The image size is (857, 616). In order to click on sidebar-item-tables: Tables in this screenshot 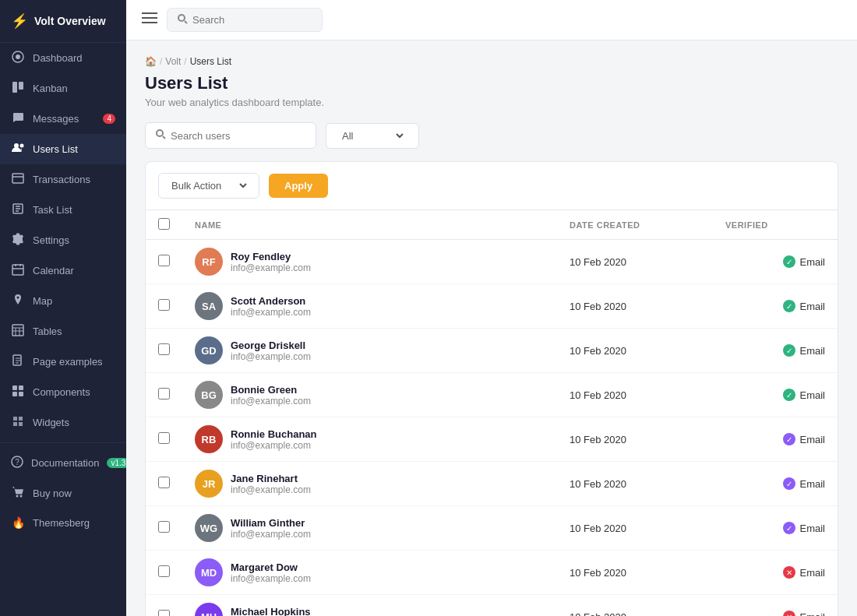, I will do `click(63, 332)`.